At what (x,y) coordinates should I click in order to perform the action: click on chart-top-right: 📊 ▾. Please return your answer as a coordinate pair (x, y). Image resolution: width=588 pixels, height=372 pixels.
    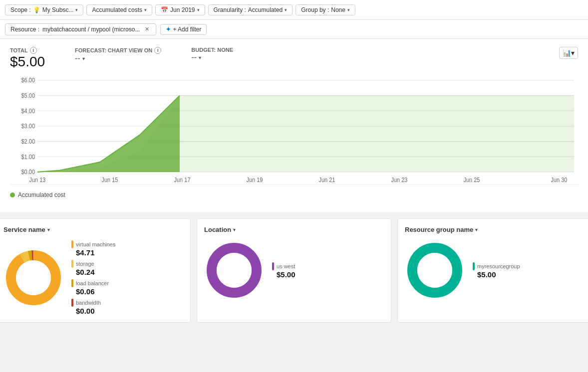
    Looking at the image, I should click on (569, 53).